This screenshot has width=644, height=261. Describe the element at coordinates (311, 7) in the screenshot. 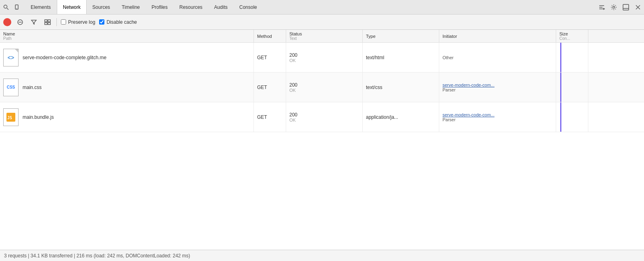

I see `nav-tabs: Elements Network Sources Timeline Profil…` at that location.